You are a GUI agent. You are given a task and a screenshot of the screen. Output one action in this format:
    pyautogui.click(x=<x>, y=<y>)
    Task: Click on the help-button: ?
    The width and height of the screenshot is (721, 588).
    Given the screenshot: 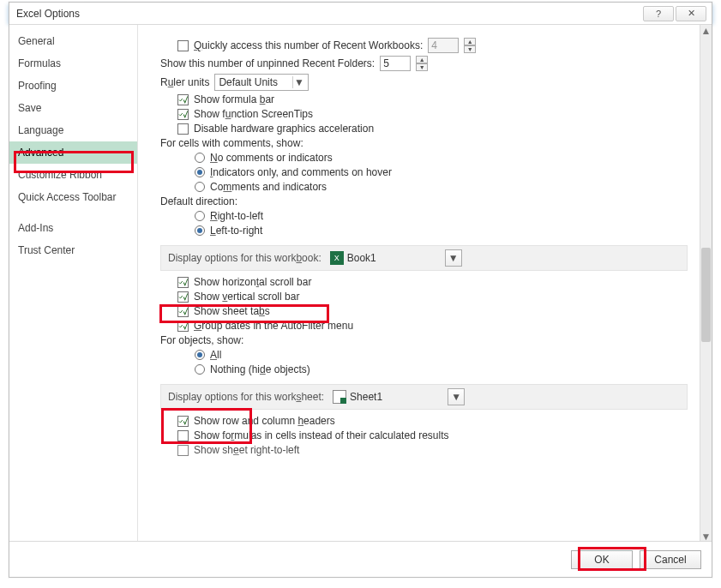 What is the action you would take?
    pyautogui.click(x=658, y=14)
    